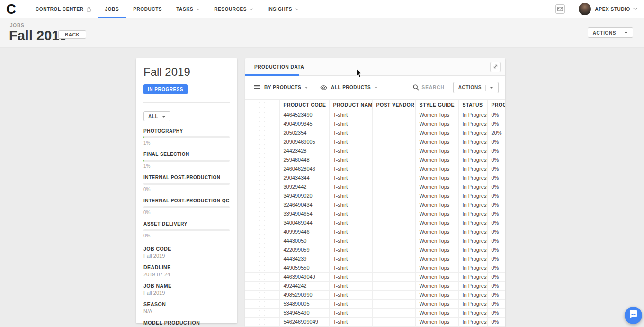 This screenshot has width=644, height=327. I want to click on table-row: 4904909345T-shirtWomen TopsIn Progress0%, so click(375, 124).